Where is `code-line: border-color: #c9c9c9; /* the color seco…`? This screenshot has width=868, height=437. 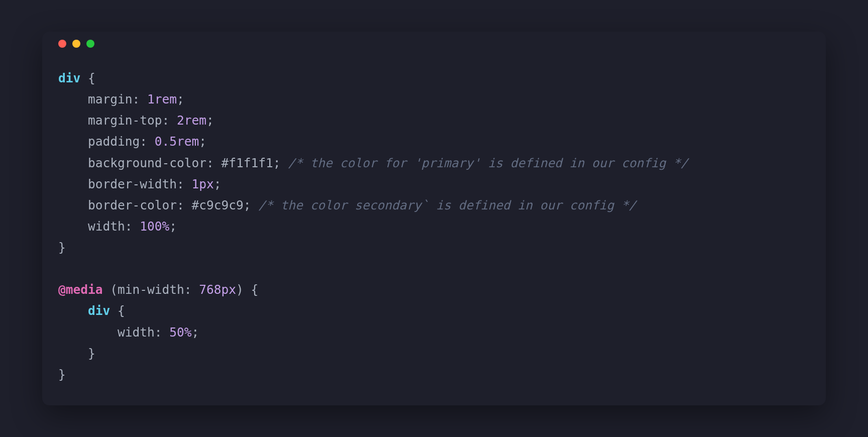
code-line: border-color: #c9c9c9; /* the color seco… is located at coordinates (348, 205).